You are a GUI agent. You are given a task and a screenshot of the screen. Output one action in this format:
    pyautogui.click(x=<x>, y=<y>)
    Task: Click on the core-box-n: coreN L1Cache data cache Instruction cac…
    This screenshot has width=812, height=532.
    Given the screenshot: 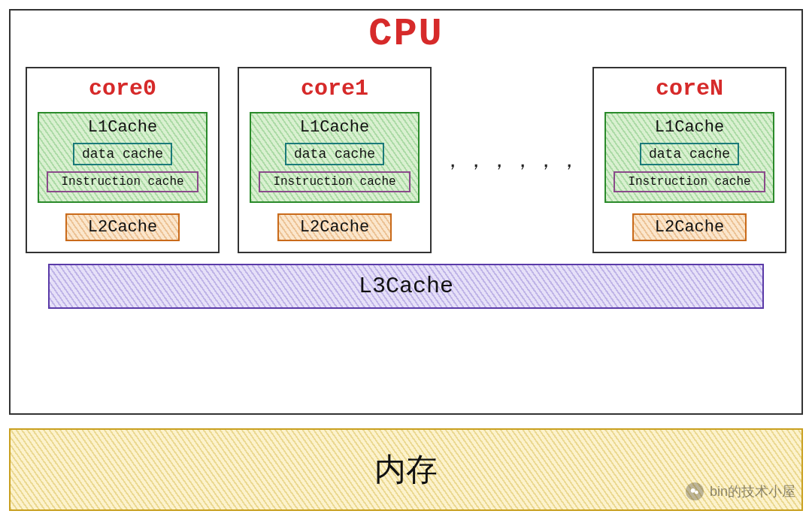 What is the action you would take?
    pyautogui.click(x=689, y=160)
    